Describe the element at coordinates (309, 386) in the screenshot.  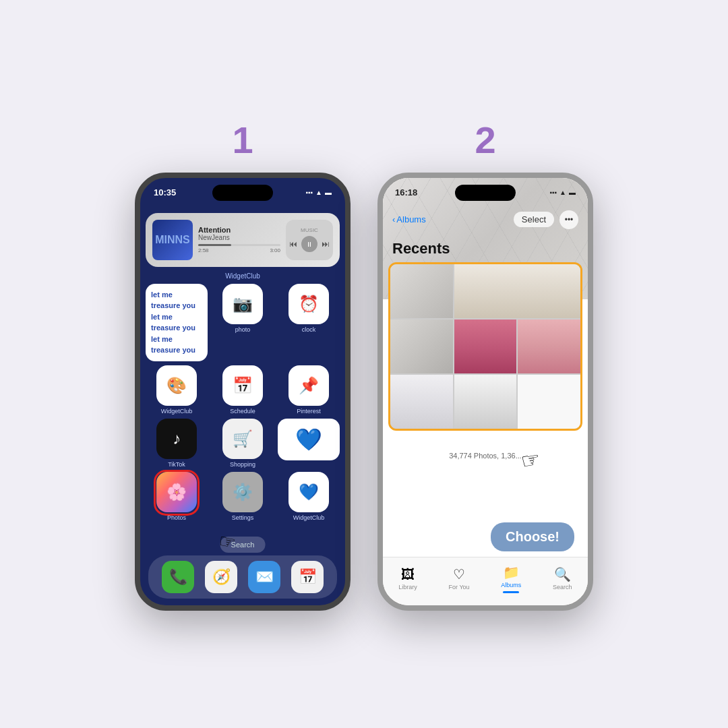
I see `pinterest-icon: 📌` at that location.